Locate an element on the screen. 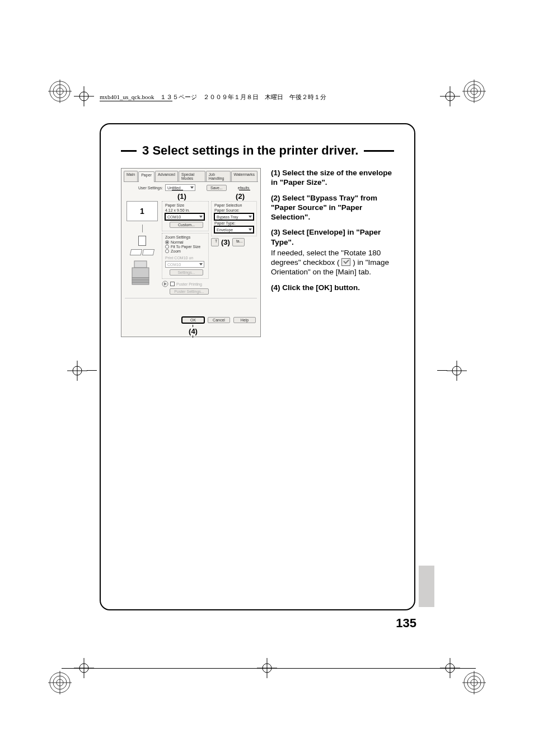  callout-3: (3) is located at coordinates (226, 242).